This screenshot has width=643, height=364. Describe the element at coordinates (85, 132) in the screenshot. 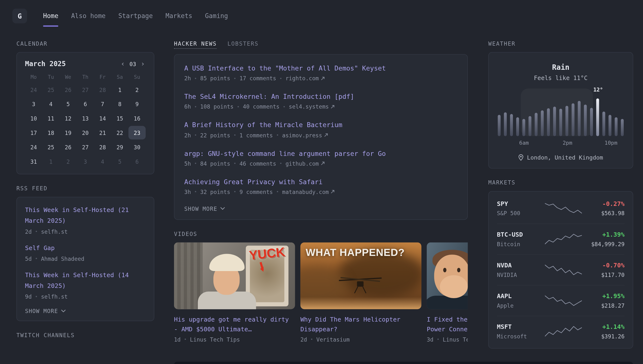

I see `calendar-day: 20` at that location.